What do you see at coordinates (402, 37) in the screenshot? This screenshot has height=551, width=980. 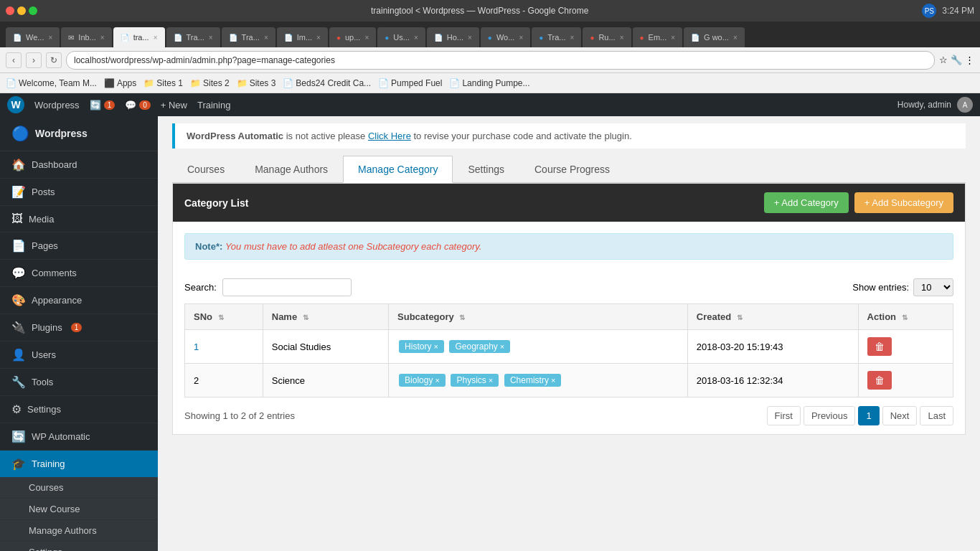 I see `tab-7: ●Us...×` at bounding box center [402, 37].